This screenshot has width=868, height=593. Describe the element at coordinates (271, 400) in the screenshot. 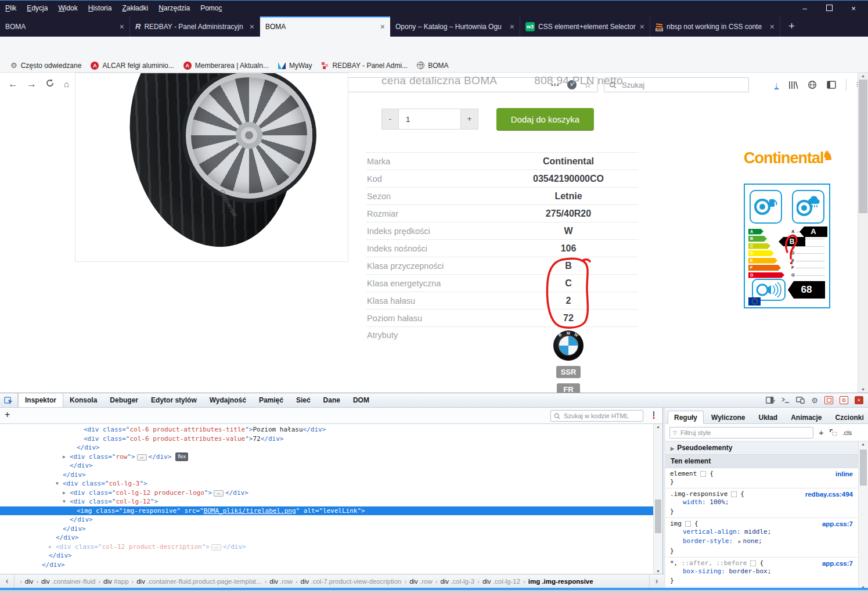

I see `devtools-tab-pami: Pamięć` at that location.